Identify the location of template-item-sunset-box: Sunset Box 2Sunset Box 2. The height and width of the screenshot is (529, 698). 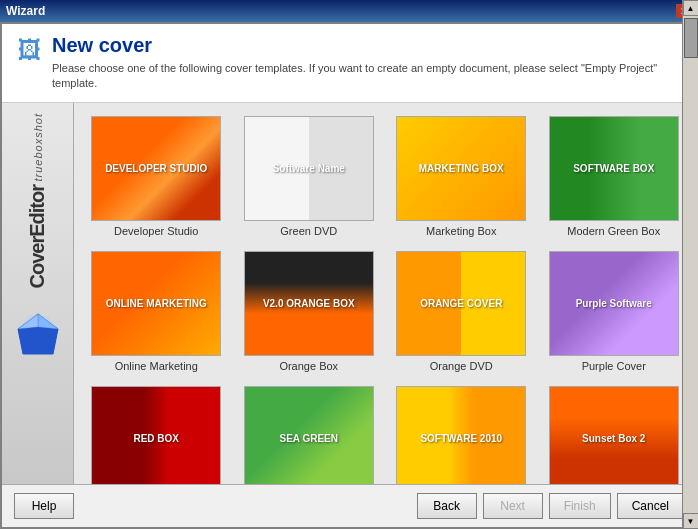
(614, 432).